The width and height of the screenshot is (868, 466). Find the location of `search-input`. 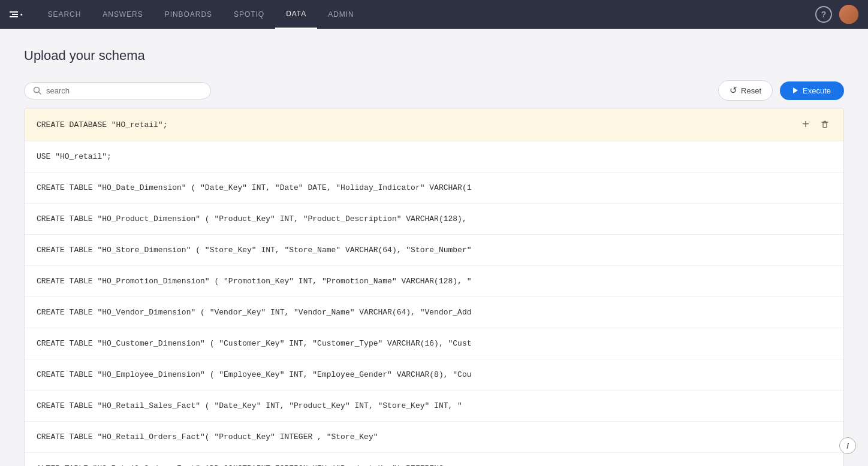

search-input is located at coordinates (124, 91).